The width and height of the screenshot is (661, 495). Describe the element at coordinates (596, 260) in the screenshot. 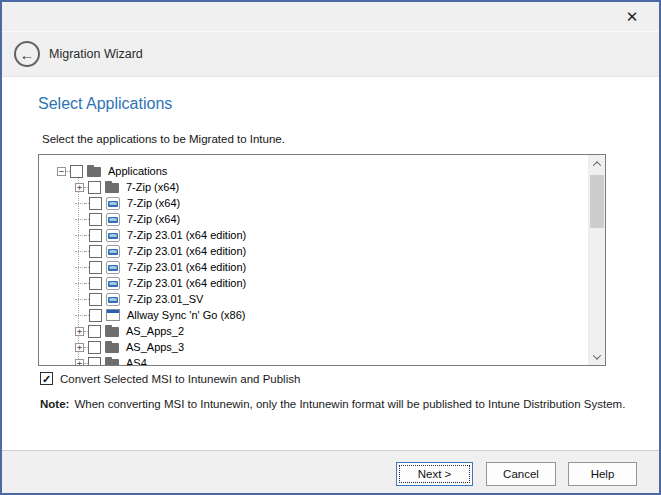

I see `vertical-scrollbar` at that location.